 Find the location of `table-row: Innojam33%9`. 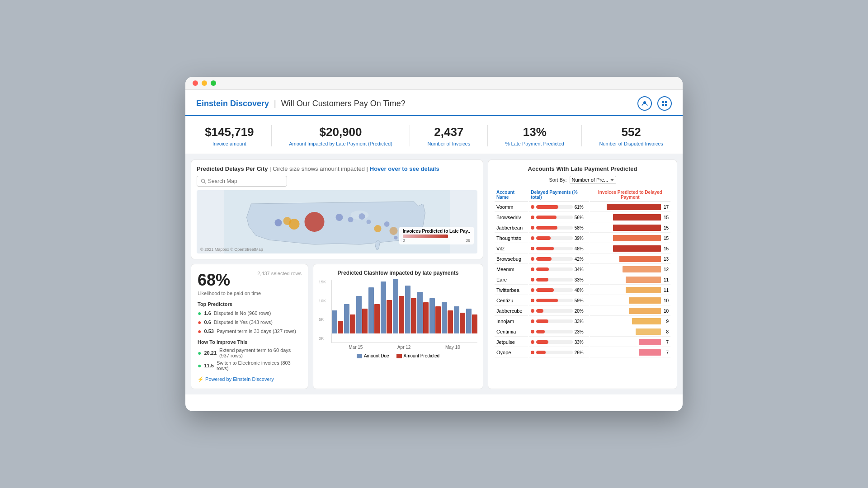

table-row: Innojam33%9 is located at coordinates (582, 322).